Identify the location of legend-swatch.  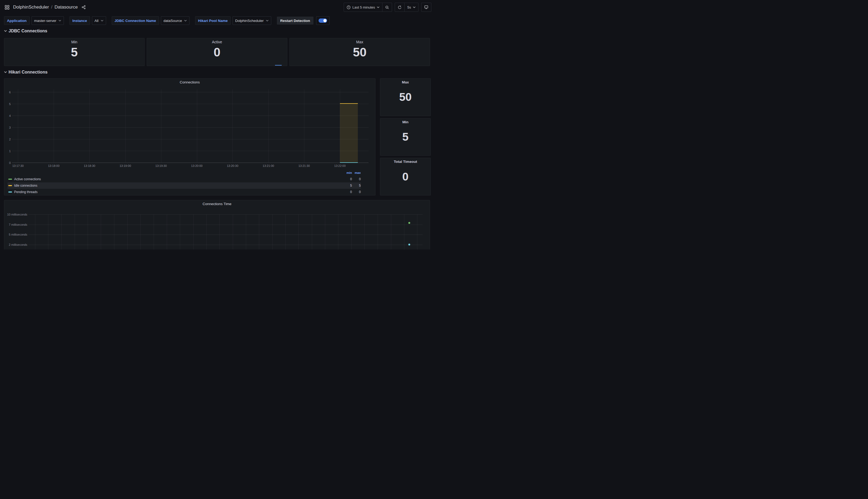
(10, 186).